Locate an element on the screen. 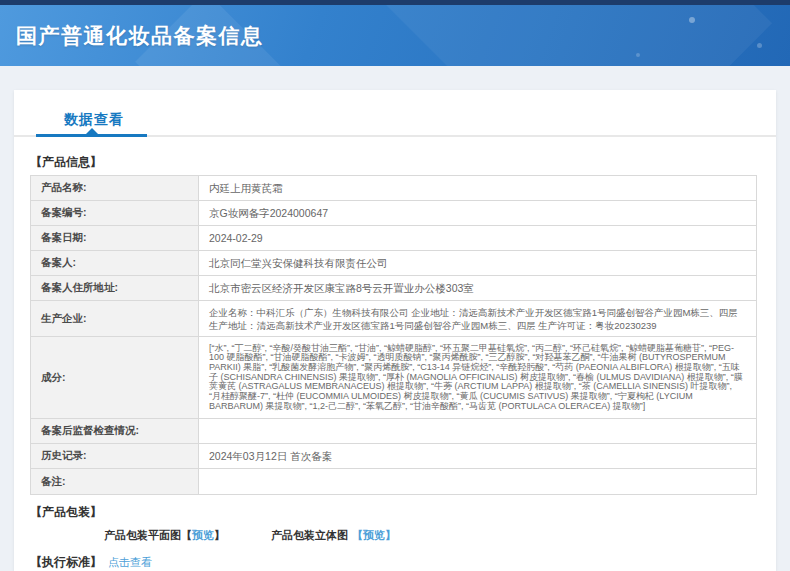 The height and width of the screenshot is (571, 790). table-row-product-name: 产品名称: 内廷上用黄芪霜 is located at coordinates (394, 188).